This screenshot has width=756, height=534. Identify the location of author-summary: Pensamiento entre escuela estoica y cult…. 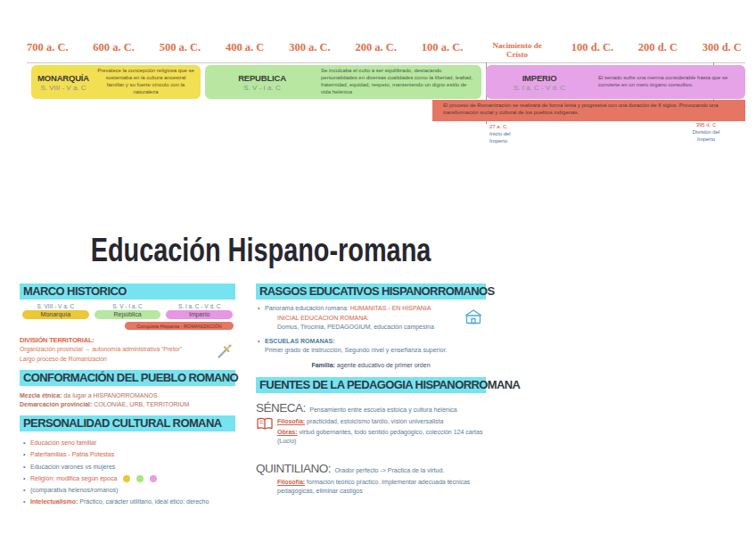
(383, 410).